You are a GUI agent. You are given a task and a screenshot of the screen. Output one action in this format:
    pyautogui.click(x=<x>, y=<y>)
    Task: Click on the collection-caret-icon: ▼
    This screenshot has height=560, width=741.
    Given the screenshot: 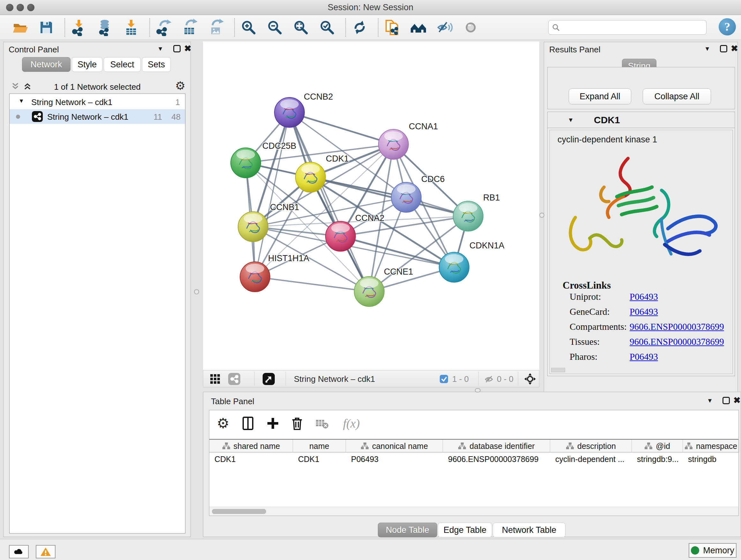 What is the action you would take?
    pyautogui.click(x=21, y=101)
    